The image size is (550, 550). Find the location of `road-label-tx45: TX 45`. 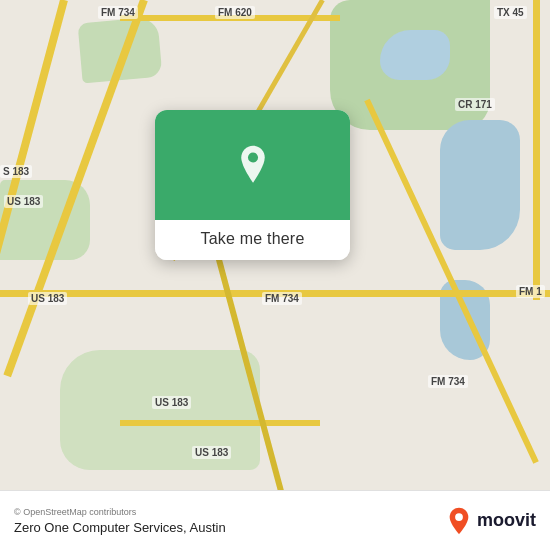

road-label-tx45: TX 45 is located at coordinates (510, 12).